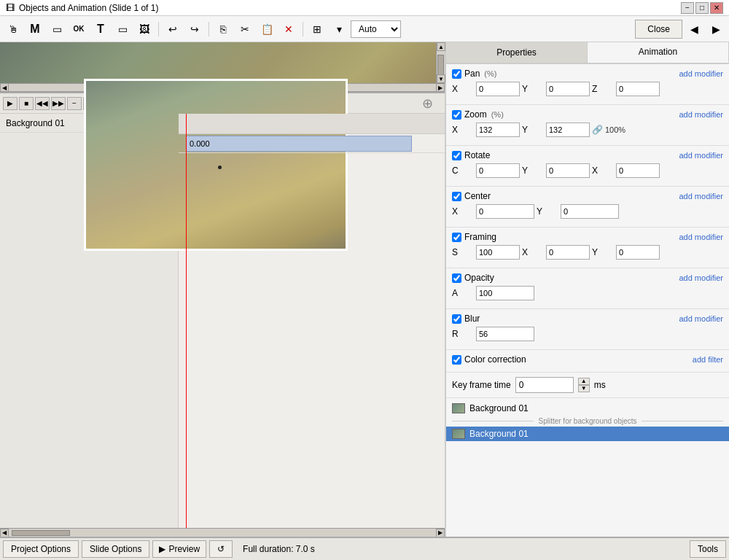  Describe the element at coordinates (568, 171) in the screenshot. I see `rotate-y-input` at that location.